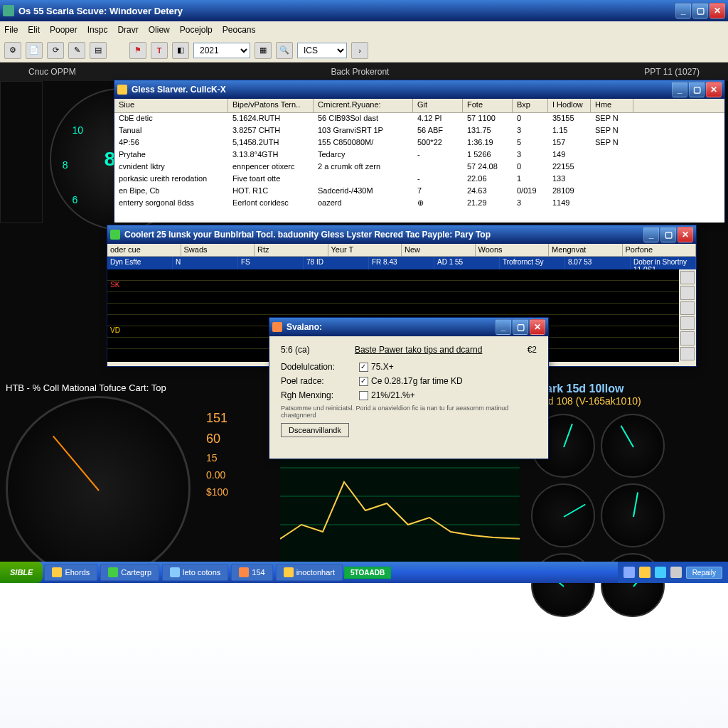  What do you see at coordinates (419, 203) in the screenshot?
I see `table-row: enterry sorgonal 8dssEerlont coridescoaz…` at bounding box center [419, 203].